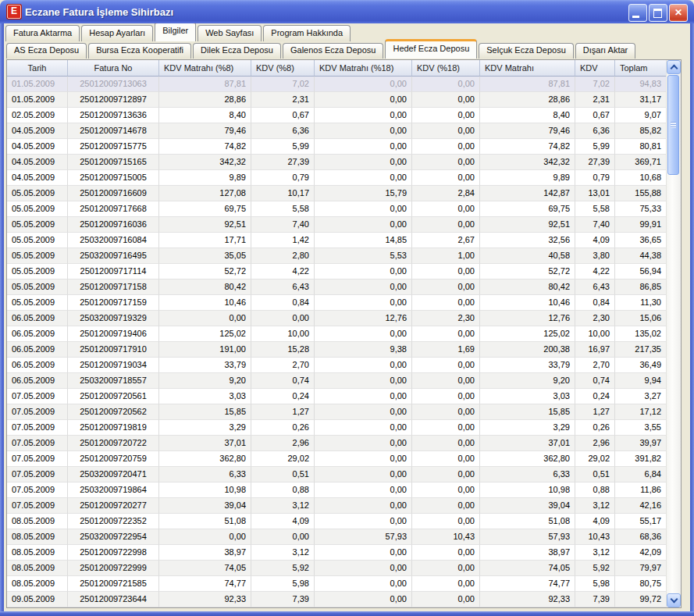  Describe the element at coordinates (337, 303) in the screenshot. I see `table-row: 05.05.20092501200971715910,460,840,000,0…` at that location.